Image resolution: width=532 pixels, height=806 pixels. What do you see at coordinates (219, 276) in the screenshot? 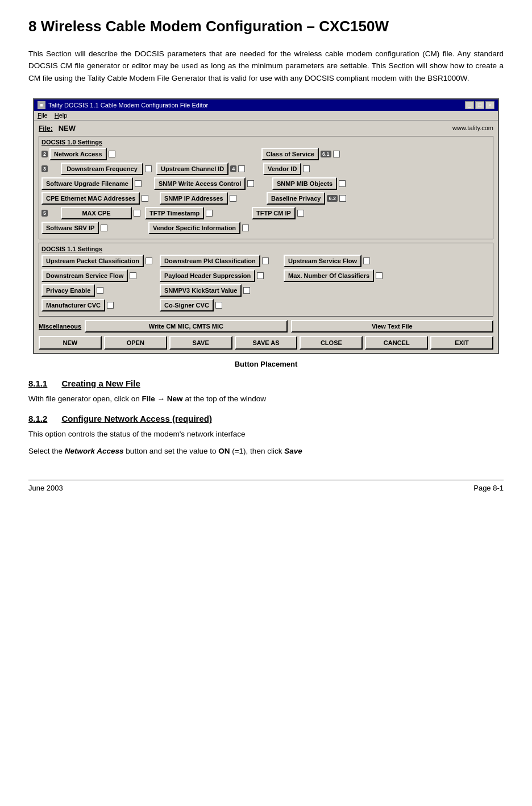
I see `payload-header-cell: Payload Header Suppression` at bounding box center [219, 276].